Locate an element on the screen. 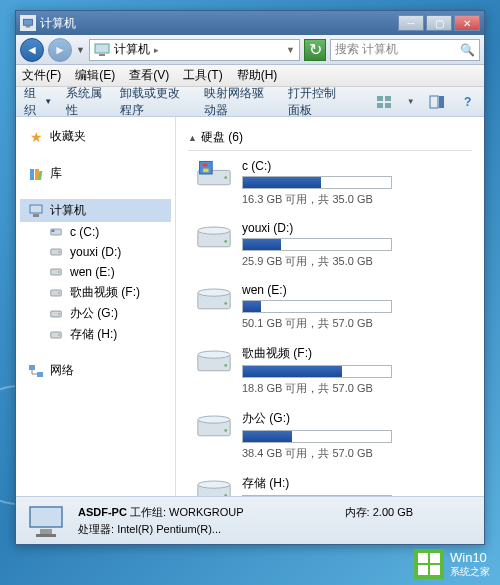  sidebar-network: 网络 is located at coordinates (96, 370).